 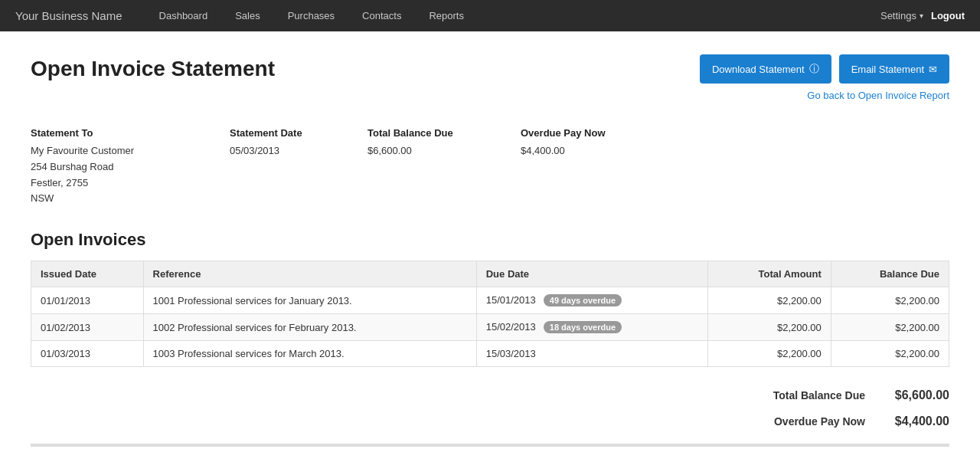 I want to click on total-balance-label: Total Balance Due, so click(x=819, y=395).